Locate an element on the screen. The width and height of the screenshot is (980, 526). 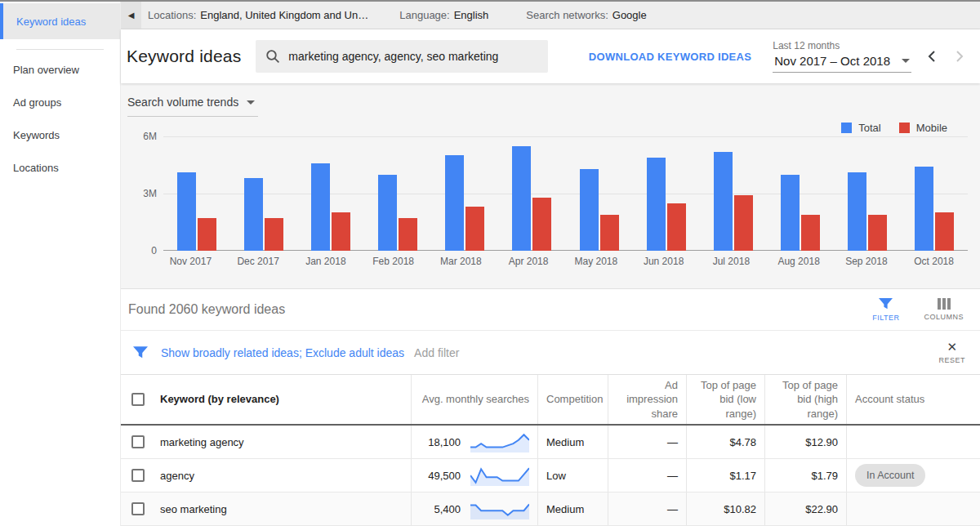
x-label: Feb 2018 is located at coordinates (394, 261).